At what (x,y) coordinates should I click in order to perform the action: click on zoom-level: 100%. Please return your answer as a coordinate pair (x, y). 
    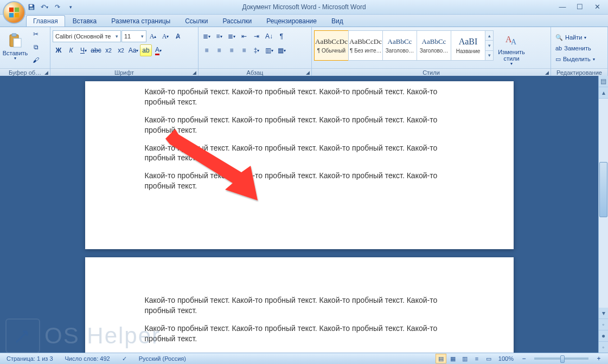
    Looking at the image, I should click on (506, 359).